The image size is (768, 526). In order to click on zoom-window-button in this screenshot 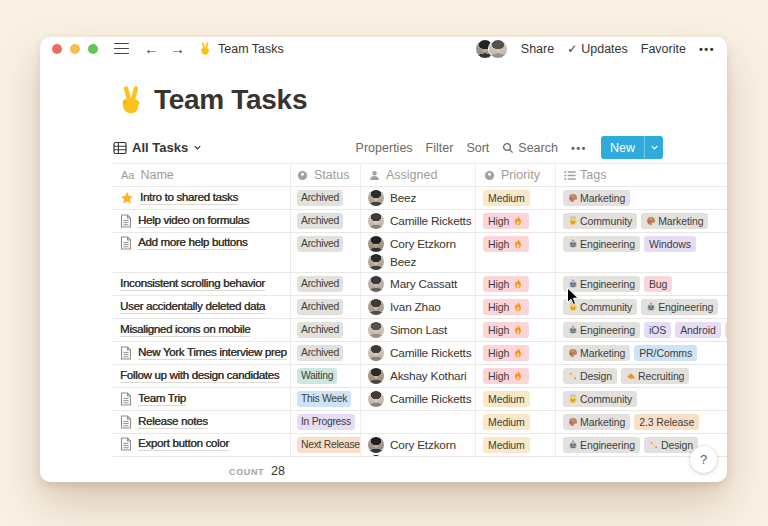, I will do `click(93, 49)`.